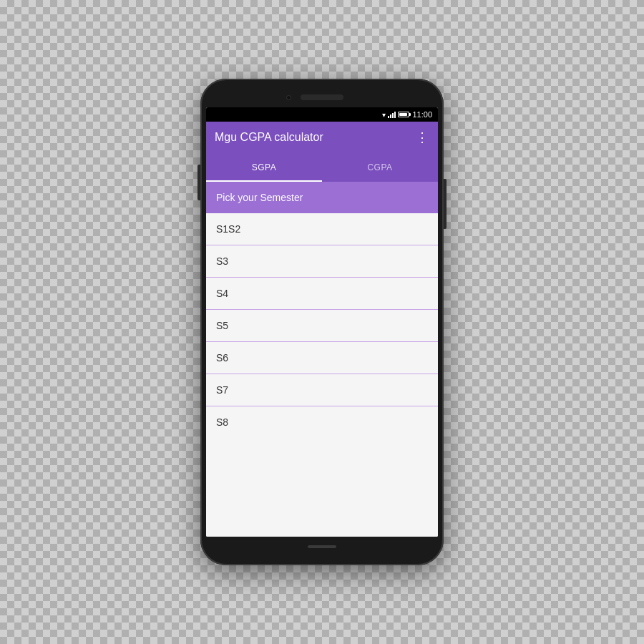  I want to click on phone-top-bar, so click(322, 97).